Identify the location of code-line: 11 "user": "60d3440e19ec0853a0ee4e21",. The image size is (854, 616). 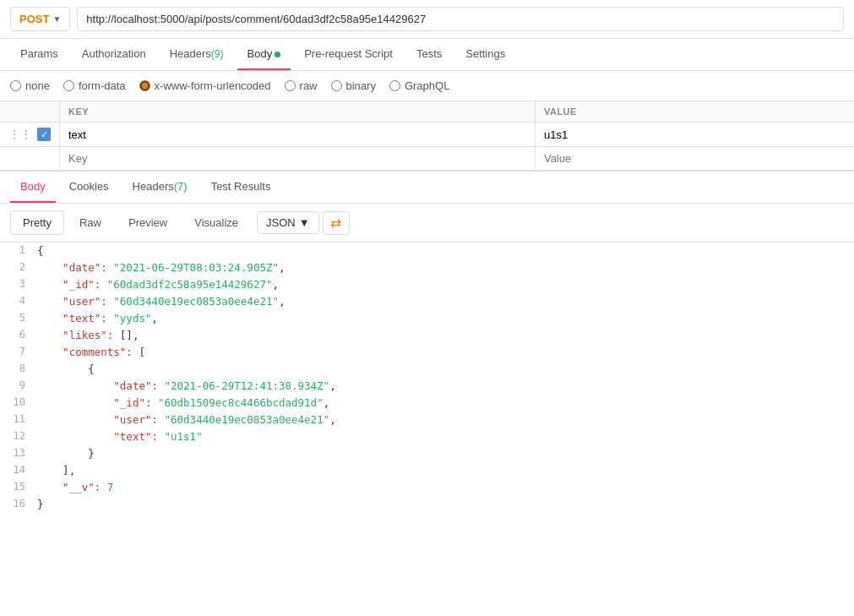
(427, 420).